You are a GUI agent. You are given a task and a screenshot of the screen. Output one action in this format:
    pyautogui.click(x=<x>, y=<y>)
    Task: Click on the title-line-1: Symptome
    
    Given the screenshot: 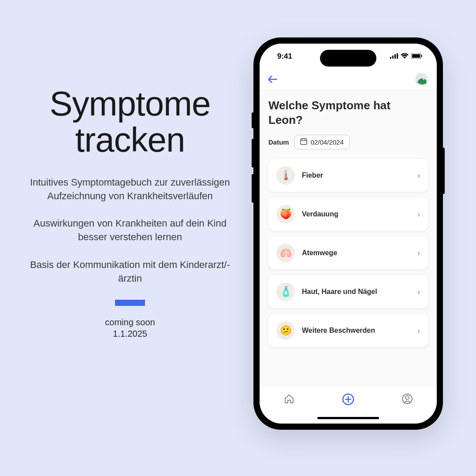 What is the action you would take?
    pyautogui.click(x=130, y=104)
    